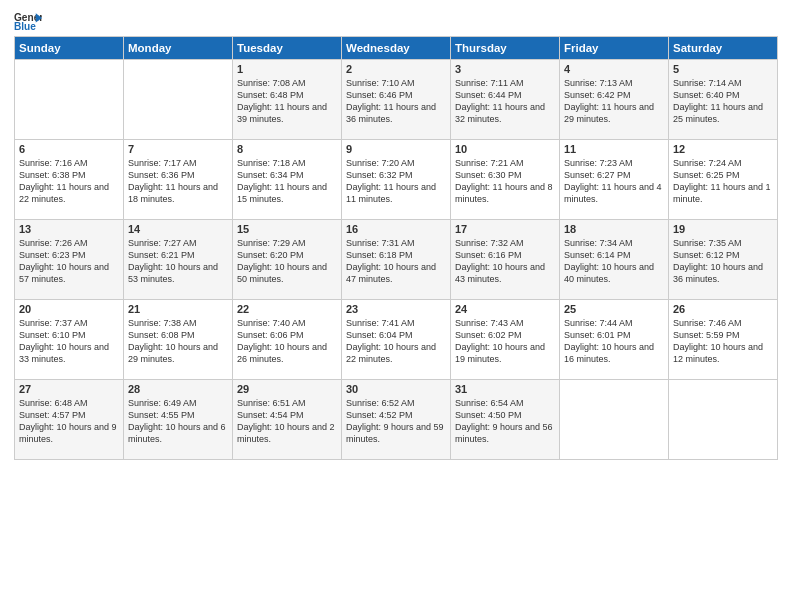 This screenshot has height=612, width=792. I want to click on cell-info: Sunrise: 7:35 AM Sunset: 6:12 PM Dayligh…, so click(723, 262).